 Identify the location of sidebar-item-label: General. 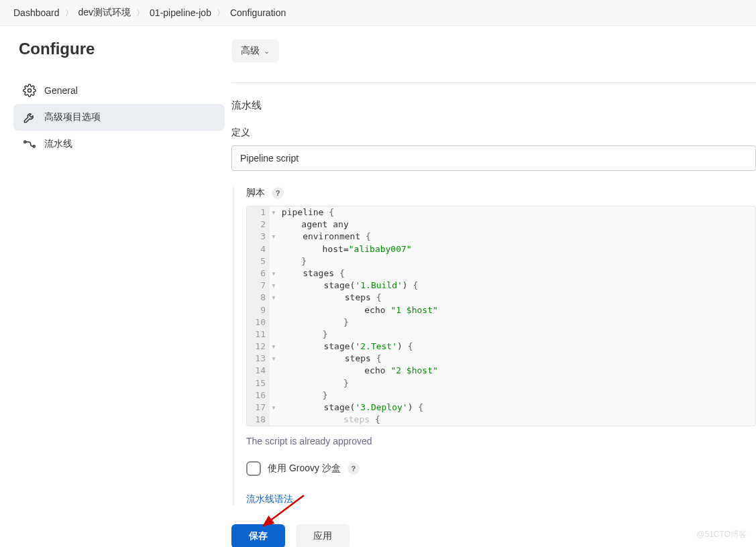
(61, 90).